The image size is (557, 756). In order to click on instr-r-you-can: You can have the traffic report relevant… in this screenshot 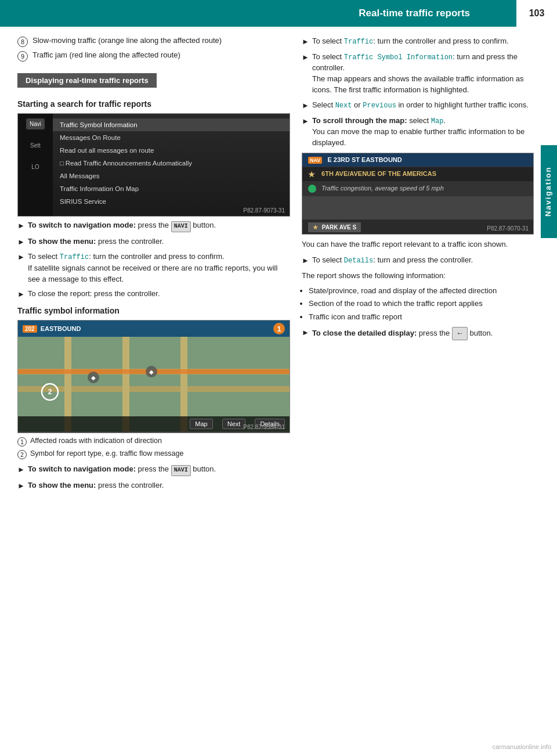, I will do `click(418, 245)`.